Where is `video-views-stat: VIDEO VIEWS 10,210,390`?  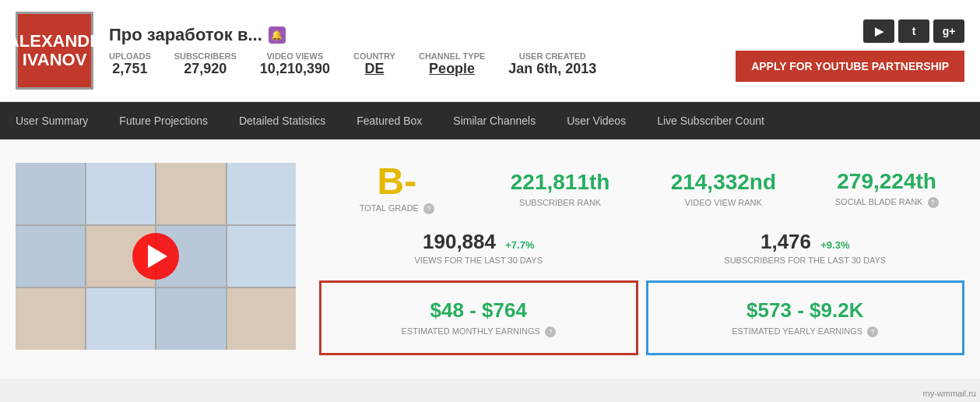
video-views-stat: VIDEO VIEWS 10,210,390 is located at coordinates (295, 64).